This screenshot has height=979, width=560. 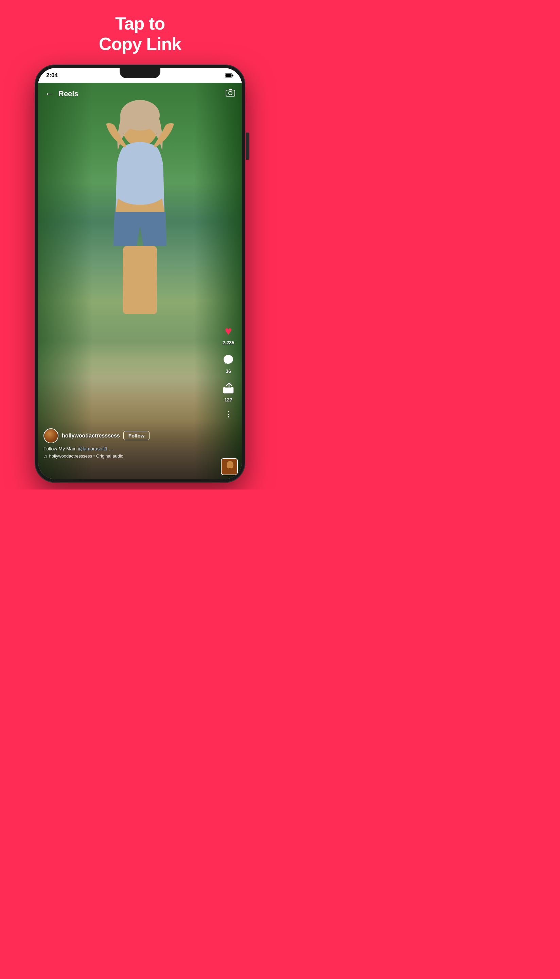 What do you see at coordinates (140, 75) in the screenshot?
I see `status-bar: 2:04` at bounding box center [140, 75].